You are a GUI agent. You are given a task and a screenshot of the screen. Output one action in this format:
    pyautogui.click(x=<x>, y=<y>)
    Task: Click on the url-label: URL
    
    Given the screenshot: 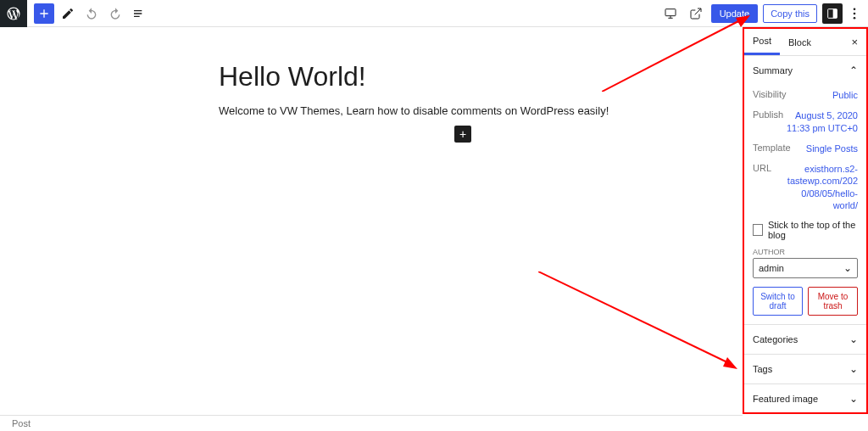 What is the action you would take?
    pyautogui.click(x=762, y=187)
    